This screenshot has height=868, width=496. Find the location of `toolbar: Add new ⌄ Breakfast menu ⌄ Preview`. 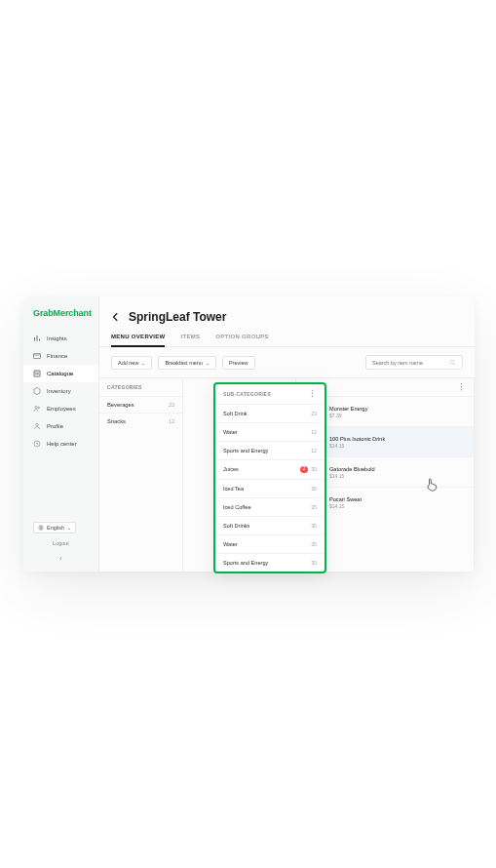

toolbar: Add new ⌄ Breakfast menu ⌄ Preview is located at coordinates (286, 363).